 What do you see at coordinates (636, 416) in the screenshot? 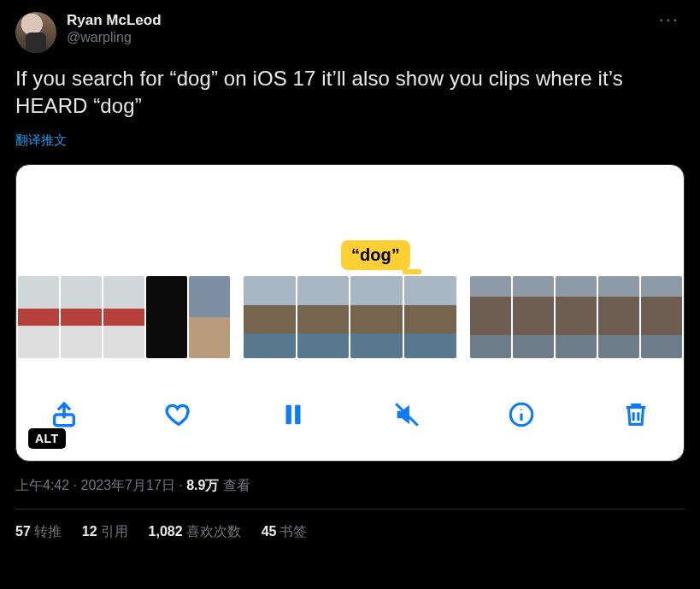
I see `trash-icon` at bounding box center [636, 416].